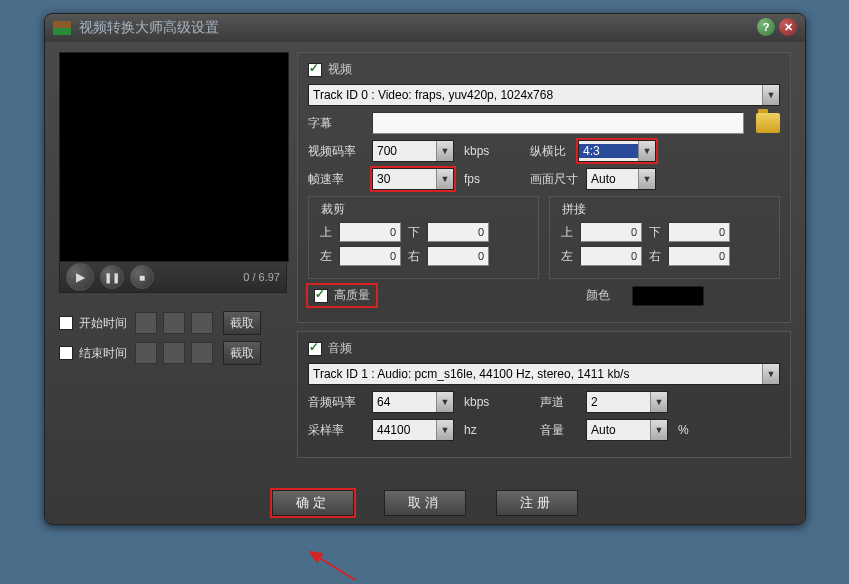  What do you see at coordinates (627, 402) in the screenshot?
I see `channels-select: 2 ▼` at bounding box center [627, 402].